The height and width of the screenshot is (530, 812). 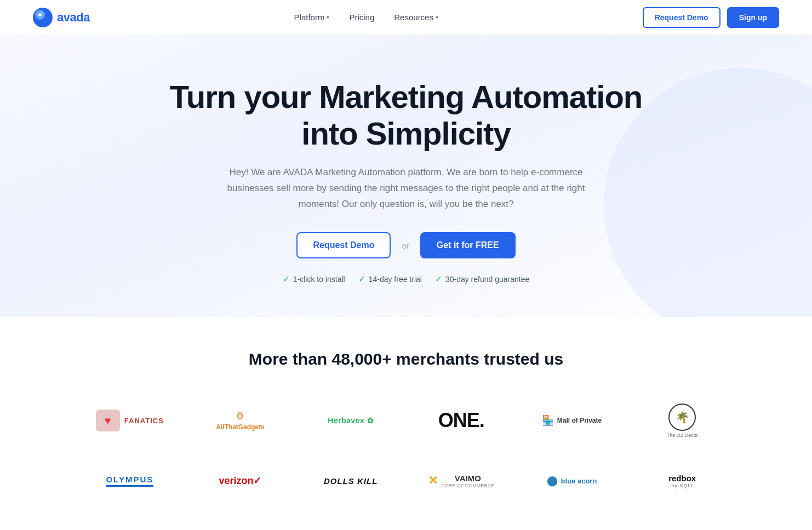 What do you see at coordinates (43, 18) in the screenshot?
I see `logo-icon` at bounding box center [43, 18].